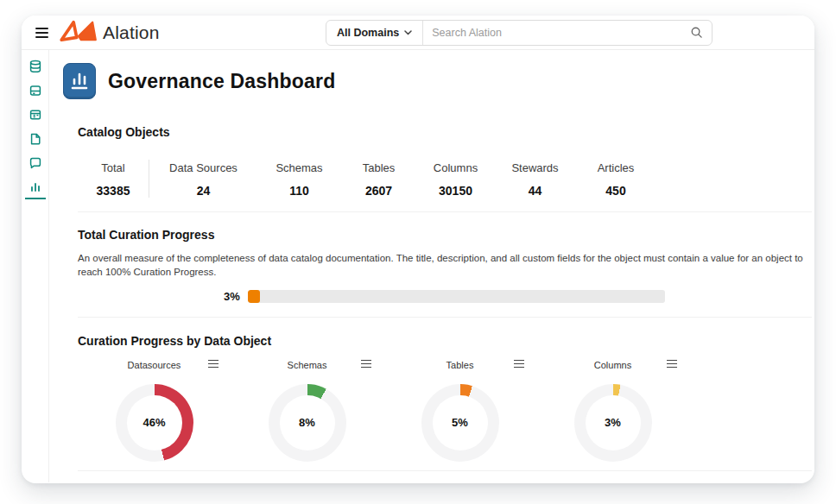 Image resolution: width=836 pixels, height=504 pixels. I want to click on page-title: Governance Dashboard, so click(221, 81).